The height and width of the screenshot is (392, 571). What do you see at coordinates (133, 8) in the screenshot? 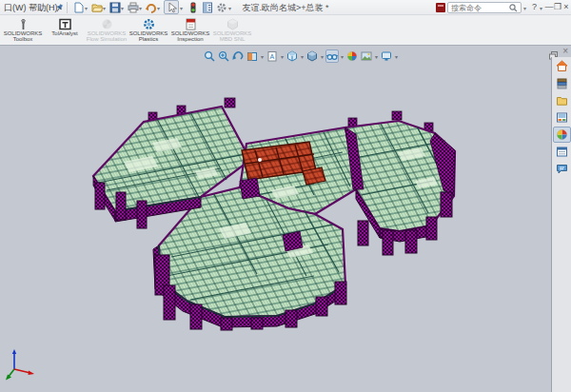
I see `print-icon` at bounding box center [133, 8].